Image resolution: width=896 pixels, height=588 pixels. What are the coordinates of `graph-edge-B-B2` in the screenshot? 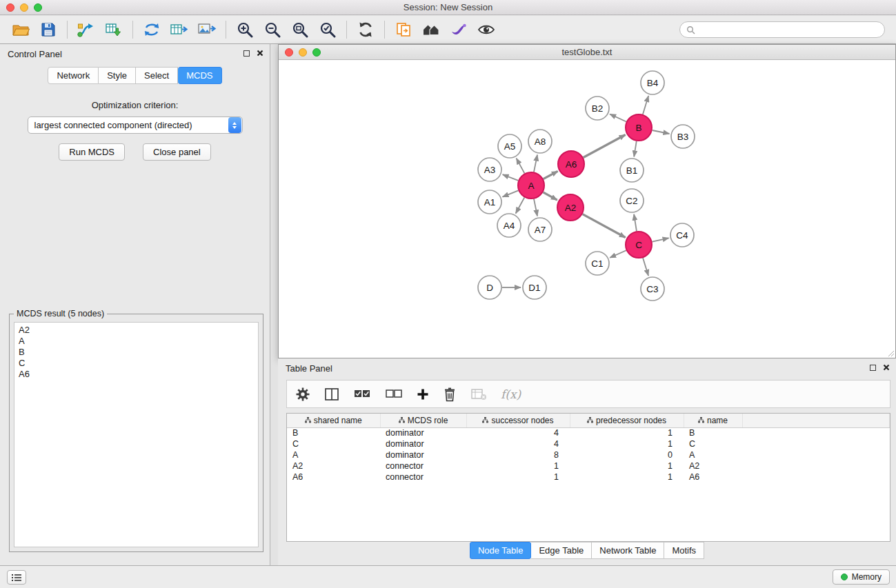 It's located at (618, 119).